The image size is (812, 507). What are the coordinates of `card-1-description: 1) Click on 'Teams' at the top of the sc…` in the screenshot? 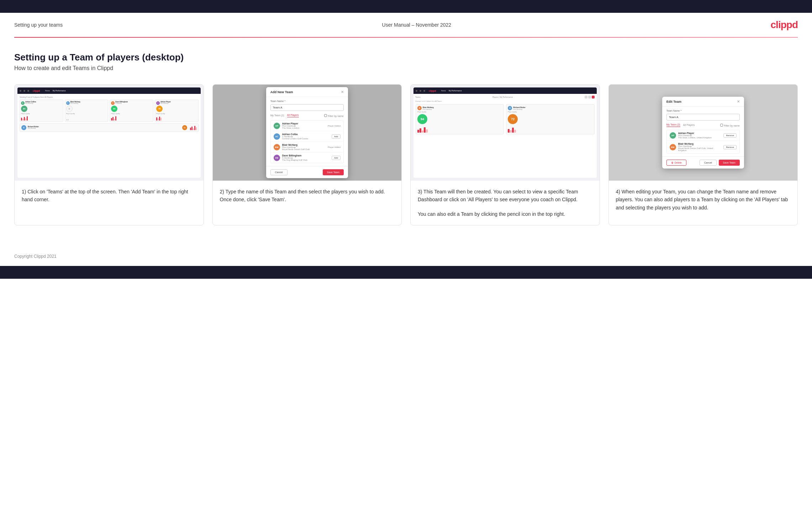 It's located at (109, 196).